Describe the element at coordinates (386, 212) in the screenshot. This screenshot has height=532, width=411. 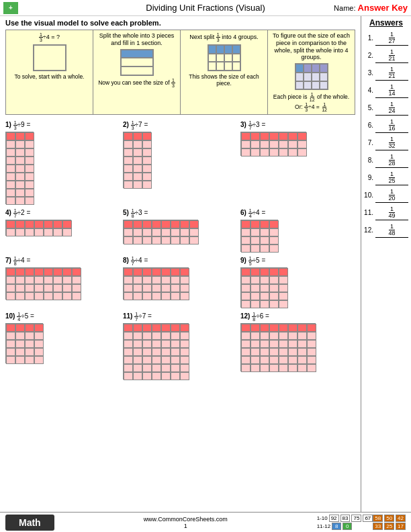
I see `answer-item-11: 11. 1 49` at that location.